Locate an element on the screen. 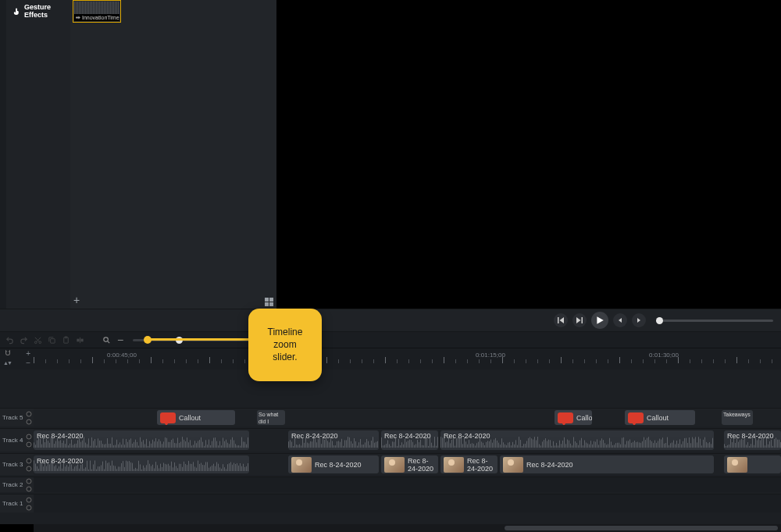 This screenshot has height=532, width=781. prev-frame-button is located at coordinates (561, 320).